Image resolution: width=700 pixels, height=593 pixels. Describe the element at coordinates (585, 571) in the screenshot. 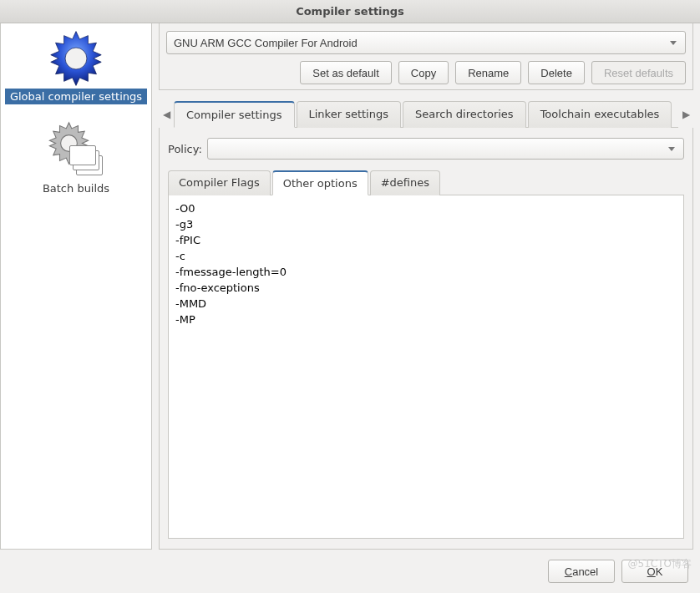

I see `cancel-rest: ancel` at that location.